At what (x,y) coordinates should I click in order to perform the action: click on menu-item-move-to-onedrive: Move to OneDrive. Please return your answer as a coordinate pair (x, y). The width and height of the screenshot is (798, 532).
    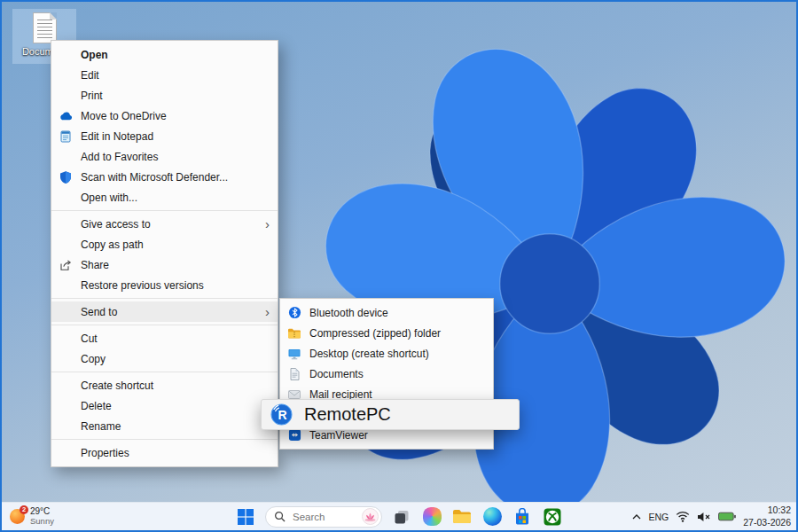
    Looking at the image, I should click on (165, 115).